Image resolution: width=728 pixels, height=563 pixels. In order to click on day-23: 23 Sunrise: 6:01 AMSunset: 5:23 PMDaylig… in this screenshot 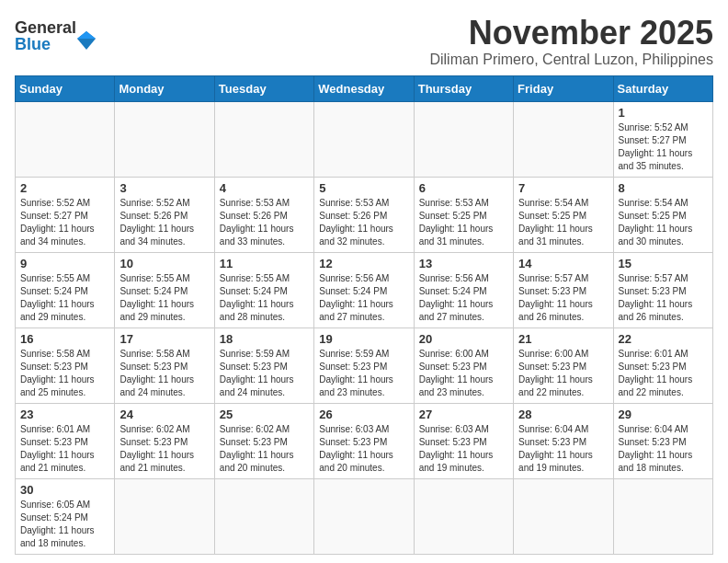, I will do `click(65, 441)`.